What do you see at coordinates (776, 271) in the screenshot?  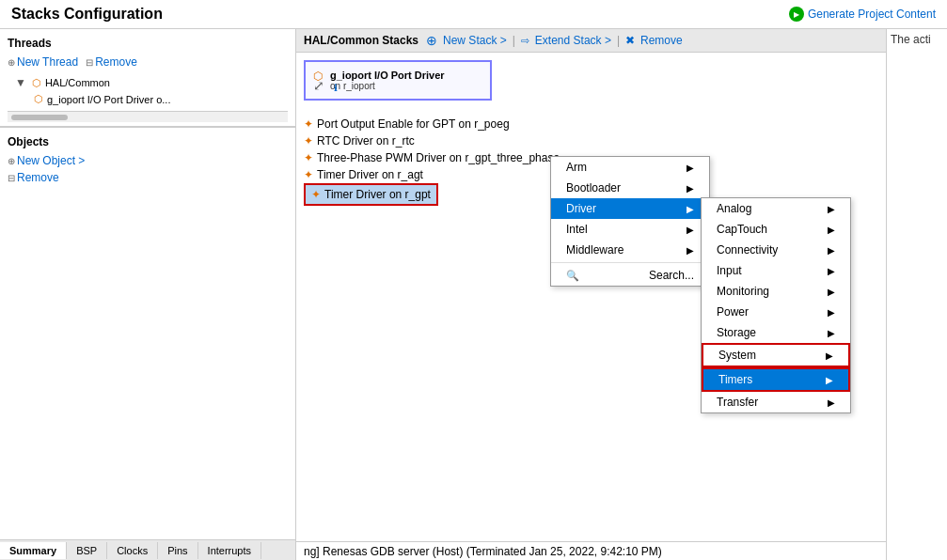 I see `submenu-item-input: Input ▶` at bounding box center [776, 271].